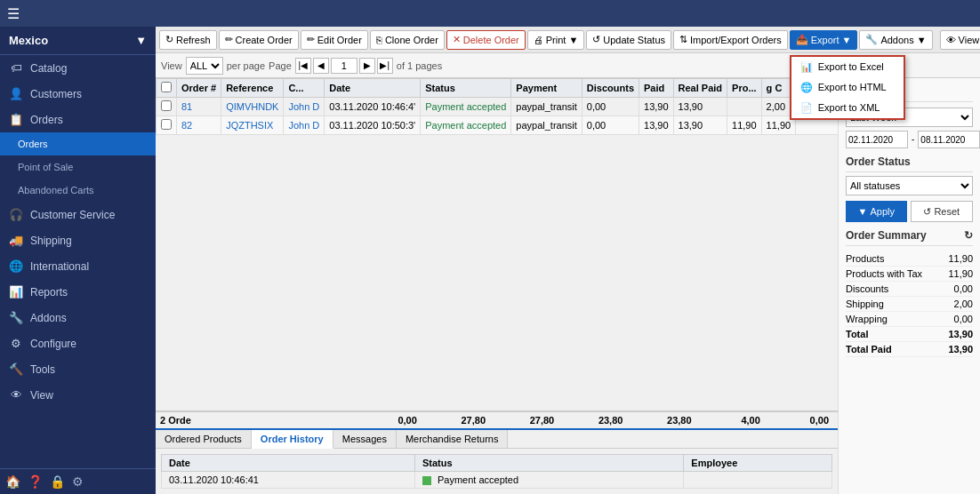 Image resolution: width=980 pixels, height=494 pixels. Describe the element at coordinates (60, 267) in the screenshot. I see `sidebar-label-international: International` at that location.